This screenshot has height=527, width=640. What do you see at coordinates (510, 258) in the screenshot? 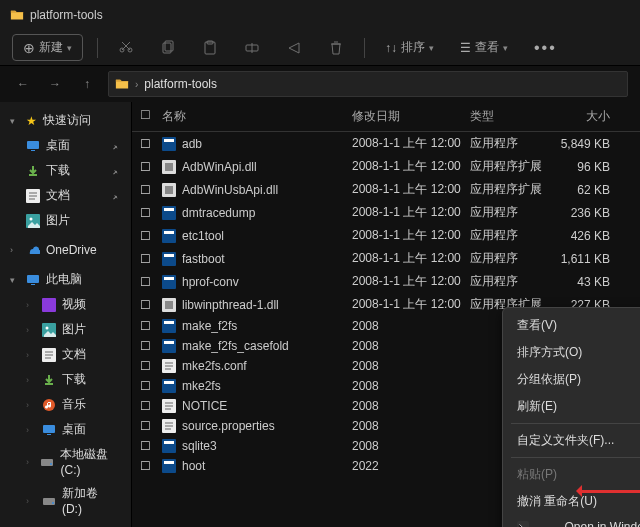
I see `file-type: 应用程序` at bounding box center [510, 258].